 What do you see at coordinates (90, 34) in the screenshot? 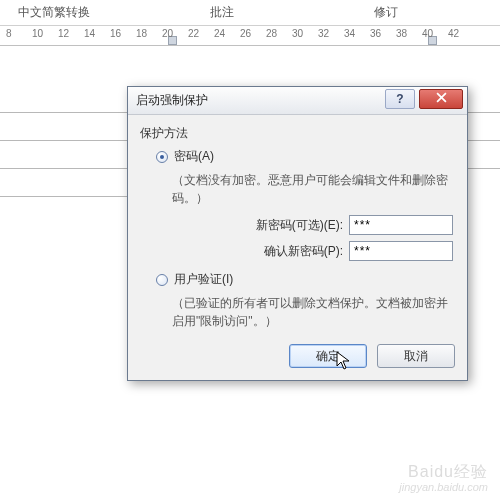
I see `ruler-tick: 14` at bounding box center [90, 34].